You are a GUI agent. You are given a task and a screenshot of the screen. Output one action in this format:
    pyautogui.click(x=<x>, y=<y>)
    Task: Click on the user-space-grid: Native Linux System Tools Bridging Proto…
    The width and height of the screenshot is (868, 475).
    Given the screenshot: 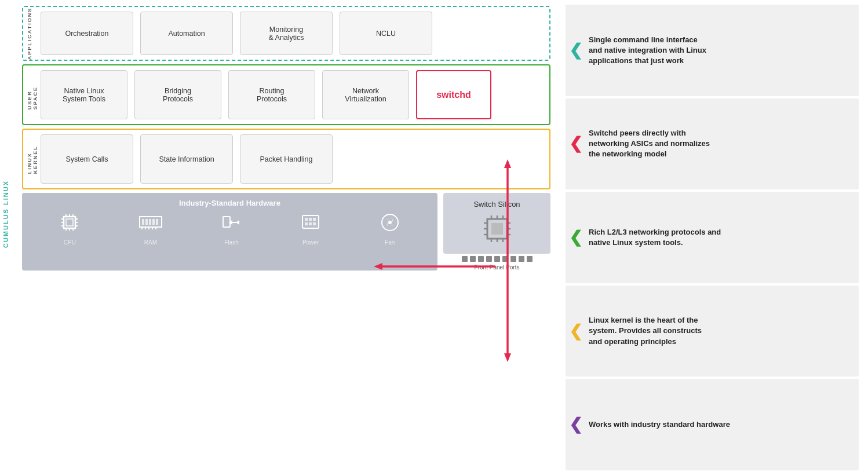 What is the action you would take?
    pyautogui.click(x=293, y=95)
    